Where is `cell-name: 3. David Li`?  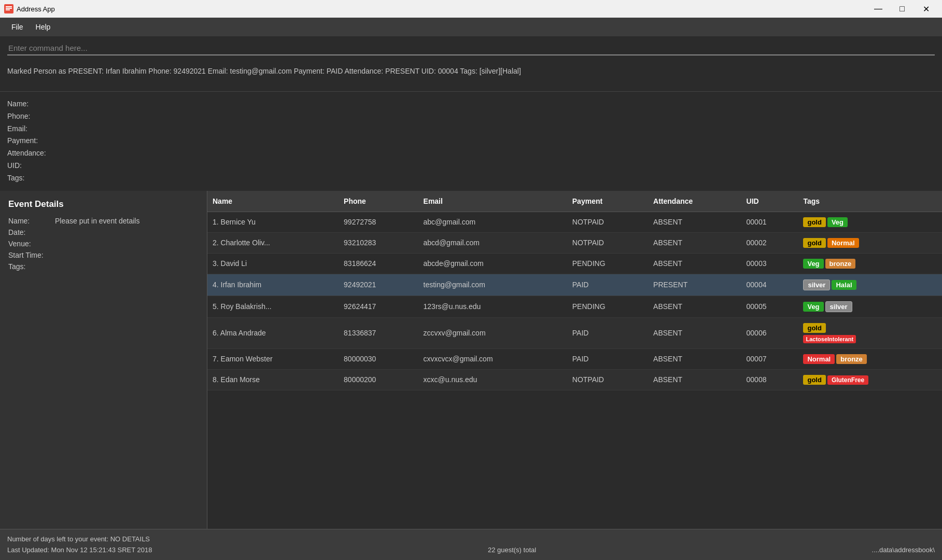
cell-name: 3. David Li is located at coordinates (273, 263).